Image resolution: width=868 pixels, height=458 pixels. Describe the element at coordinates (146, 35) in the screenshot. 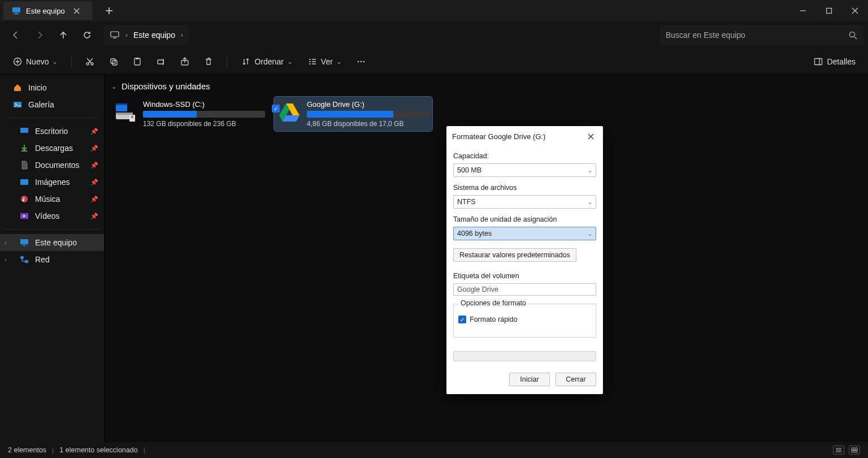

I see `breadcrumb: › Este equipo ›` at that location.